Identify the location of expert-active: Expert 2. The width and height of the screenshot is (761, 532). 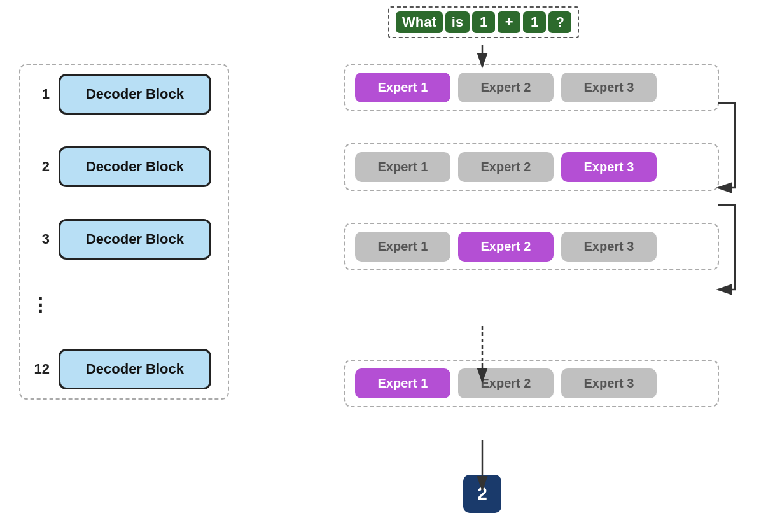
(506, 247).